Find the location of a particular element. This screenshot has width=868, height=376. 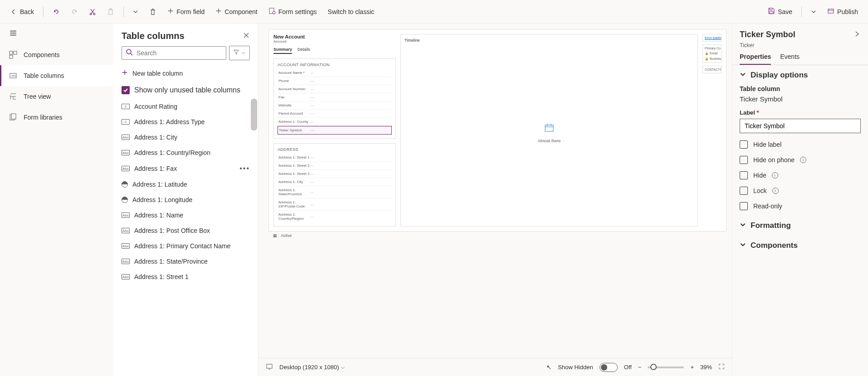

contacts-card: CONTACTS is located at coordinates (712, 70).